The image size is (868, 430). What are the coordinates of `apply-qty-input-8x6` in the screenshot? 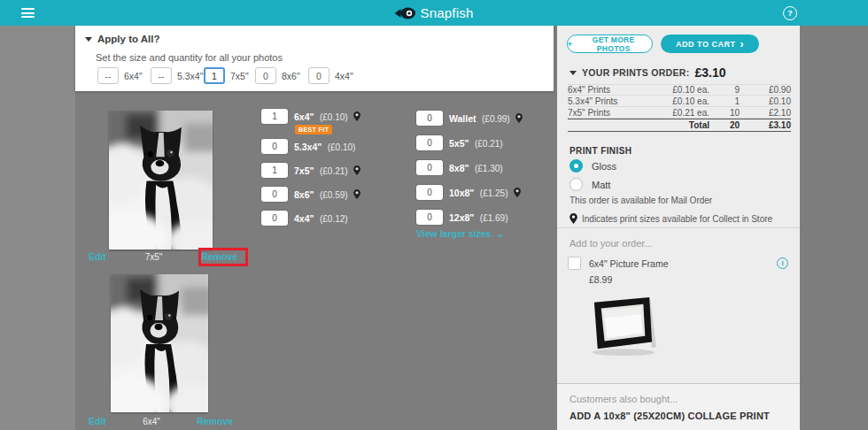 It's located at (266, 76).